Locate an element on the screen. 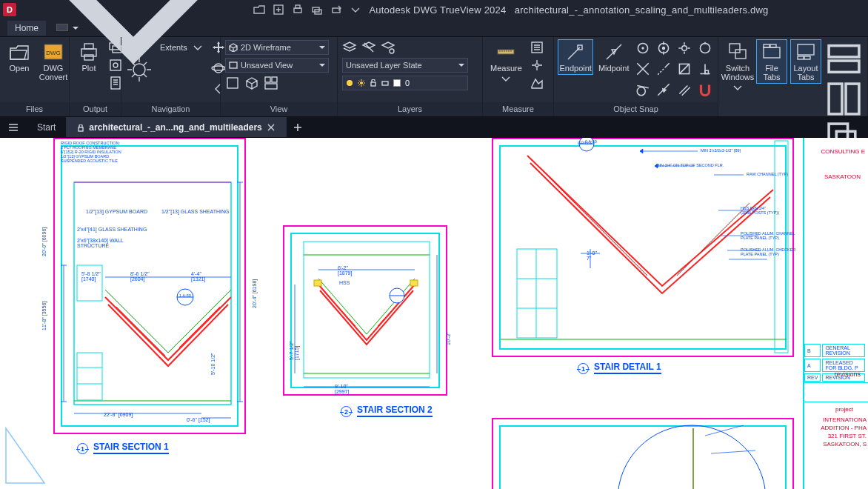  view-manage-icon is located at coordinates (233, 83).